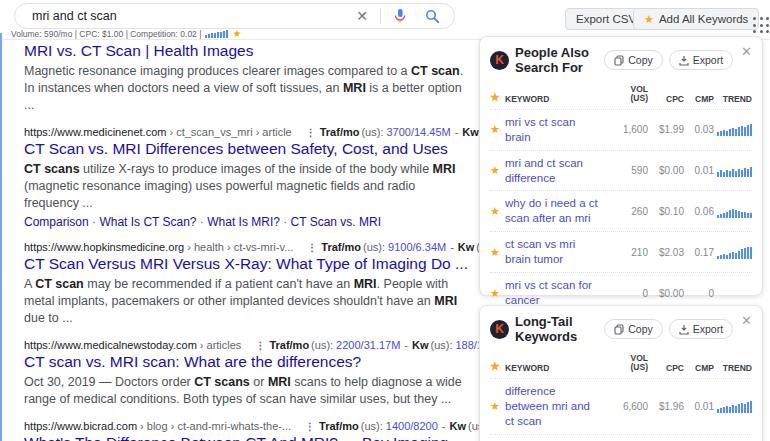  I want to click on traffic-metric-value: 9100/6.34M, so click(417, 247).